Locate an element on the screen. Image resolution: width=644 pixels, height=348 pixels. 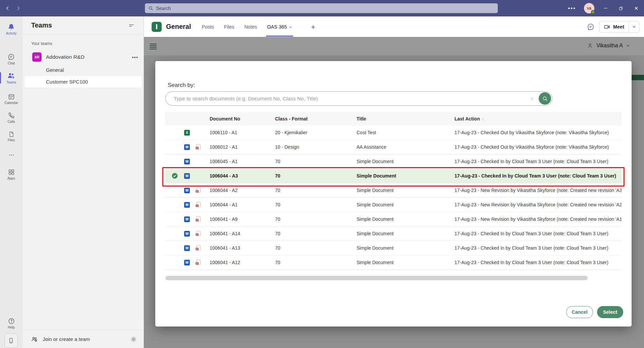
table-row: W 1006041 - A13 70 Simple Document 17-Au… is located at coordinates (393, 248).